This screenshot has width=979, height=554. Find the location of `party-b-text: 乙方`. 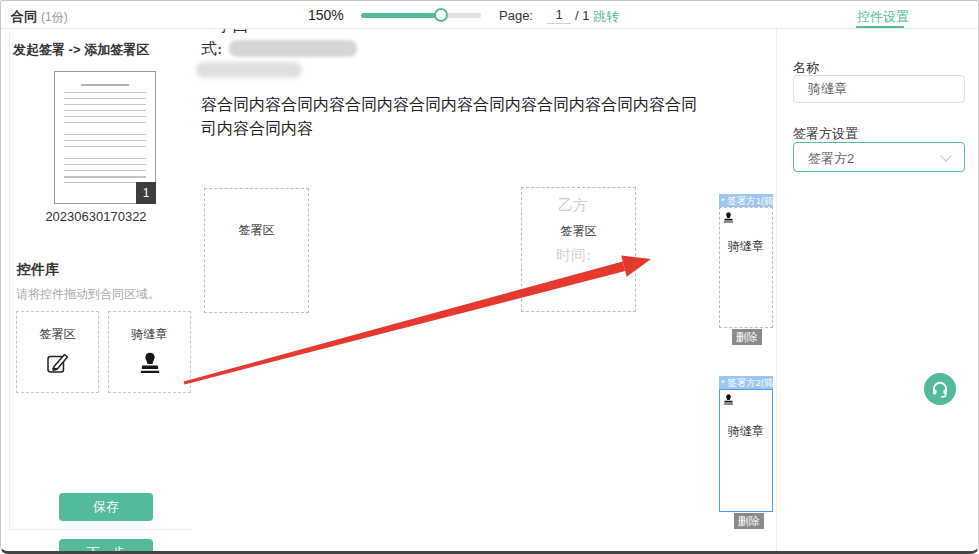

party-b-text: 乙方 is located at coordinates (573, 206).